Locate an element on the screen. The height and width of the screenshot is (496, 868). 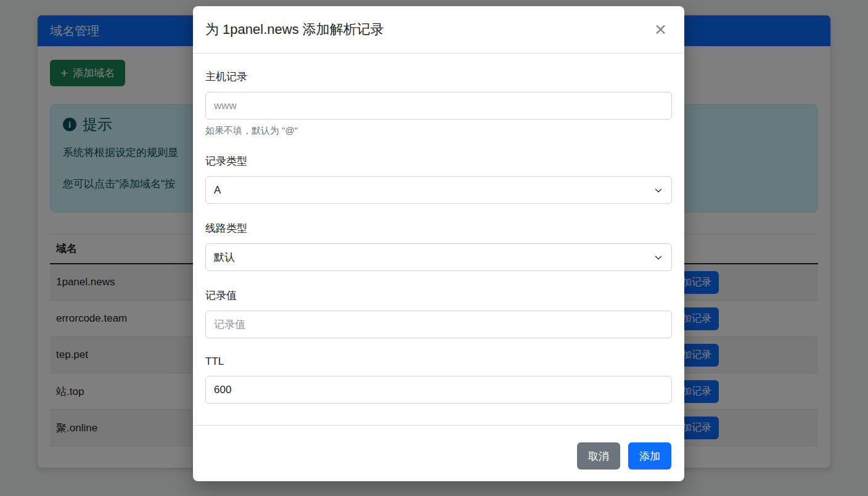
modal-header: 为 1panel.news 添加解析记录 ✕ is located at coordinates (439, 30).